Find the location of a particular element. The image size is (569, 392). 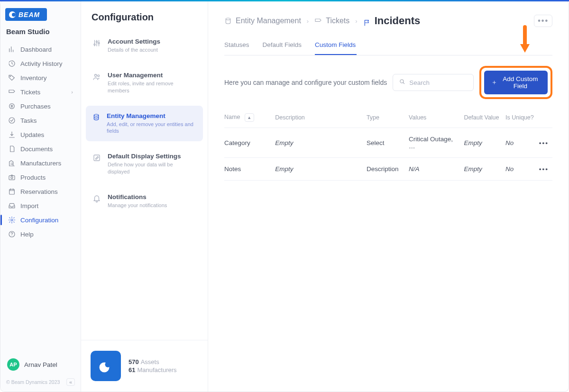

bar-chart-icon is located at coordinates (12, 49).